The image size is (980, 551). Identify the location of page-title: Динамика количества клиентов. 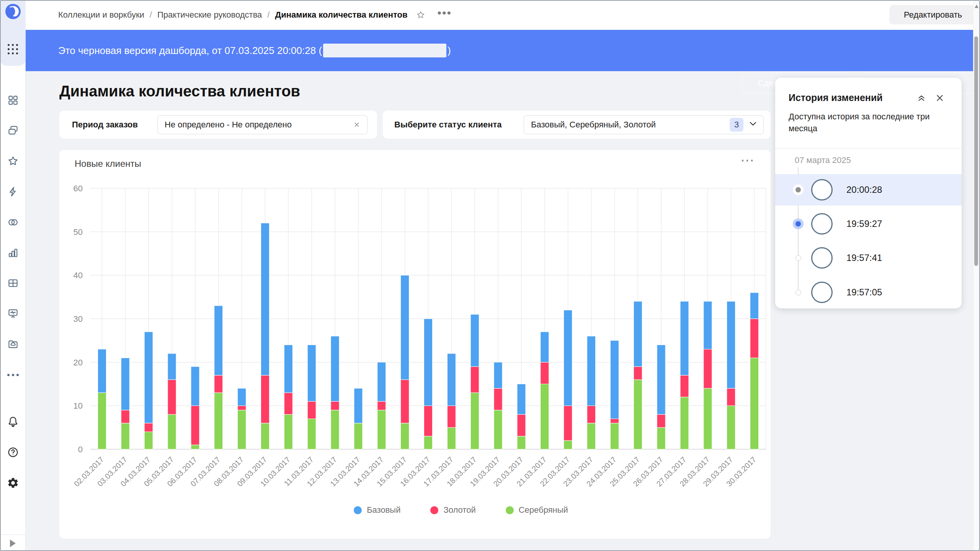
(180, 91).